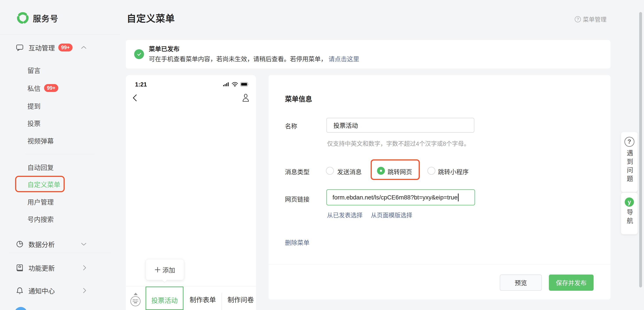 The image size is (644, 310). What do you see at coordinates (400, 125) in the screenshot?
I see `name-input: 投票活动` at bounding box center [400, 125].